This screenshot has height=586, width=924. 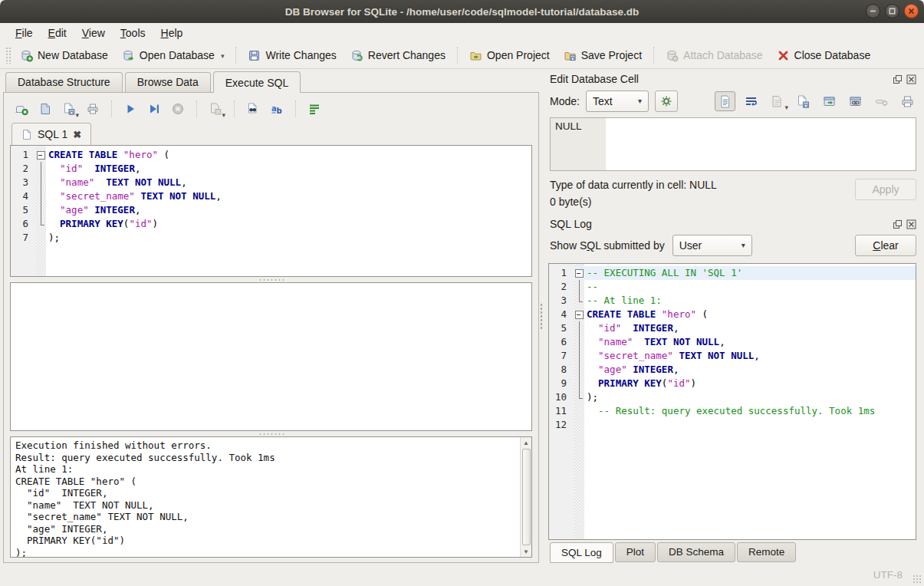 I want to click on resize-grip, so click(x=917, y=579).